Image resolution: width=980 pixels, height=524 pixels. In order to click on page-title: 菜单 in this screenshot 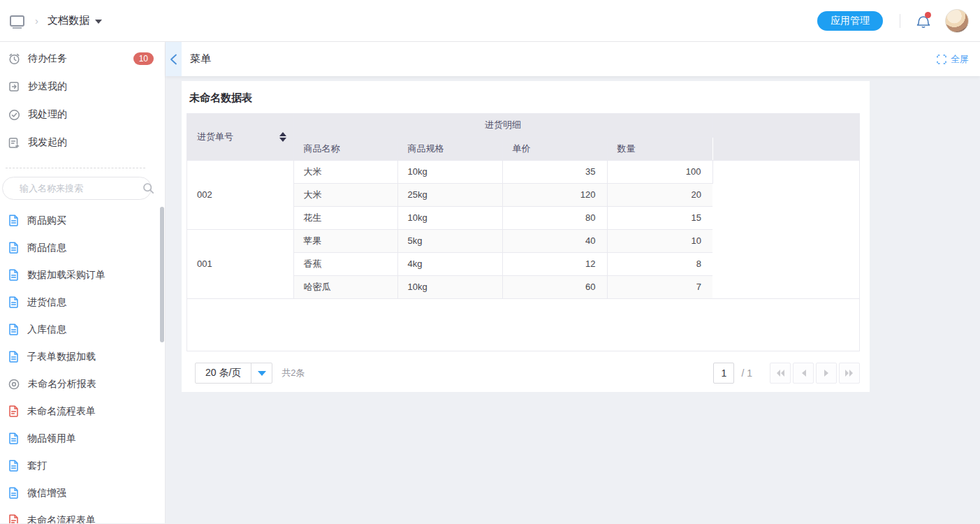, I will do `click(200, 59)`.